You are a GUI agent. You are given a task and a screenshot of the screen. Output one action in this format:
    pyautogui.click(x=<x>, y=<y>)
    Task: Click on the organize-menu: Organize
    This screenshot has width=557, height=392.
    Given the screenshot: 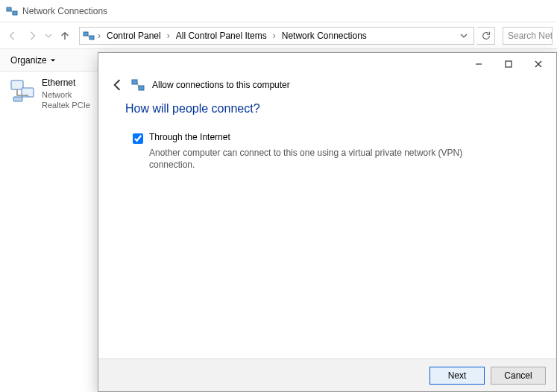 What is the action you would take?
    pyautogui.click(x=33, y=60)
    